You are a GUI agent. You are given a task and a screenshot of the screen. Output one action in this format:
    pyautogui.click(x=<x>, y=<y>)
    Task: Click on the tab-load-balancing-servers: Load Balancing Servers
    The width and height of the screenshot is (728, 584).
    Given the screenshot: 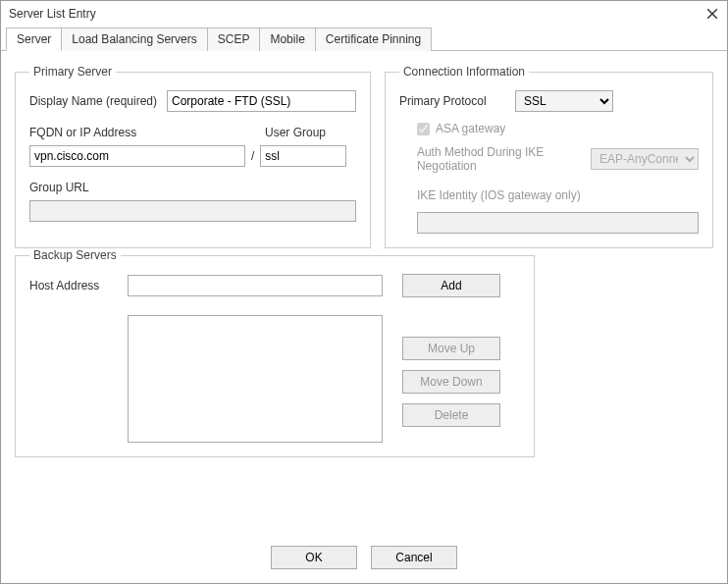 What is the action you would take?
    pyautogui.click(x=133, y=39)
    